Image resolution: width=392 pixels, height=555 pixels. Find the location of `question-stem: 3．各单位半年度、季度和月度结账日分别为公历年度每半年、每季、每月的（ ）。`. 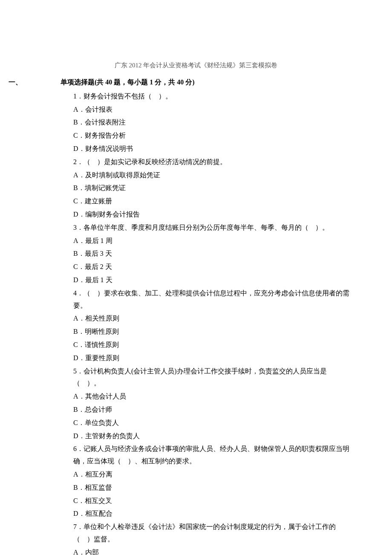

question-stem: 3．各单位半年度、季度和月度结账日分别为公历年度每半年、每季、每月的（ ）。 is located at coordinates (213, 228).